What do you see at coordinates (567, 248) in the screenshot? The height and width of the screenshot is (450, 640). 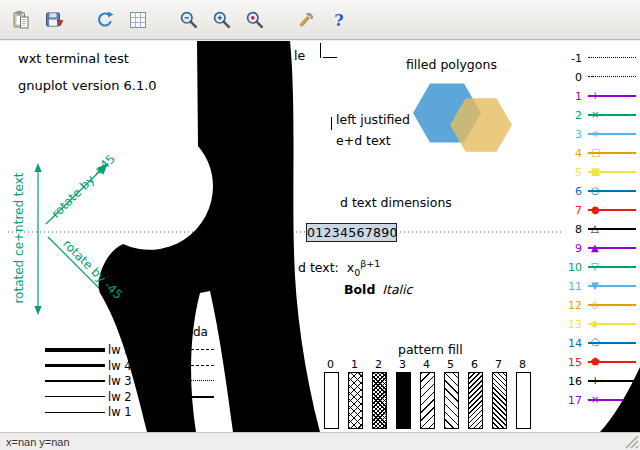 I see `legend-number: 9` at bounding box center [567, 248].